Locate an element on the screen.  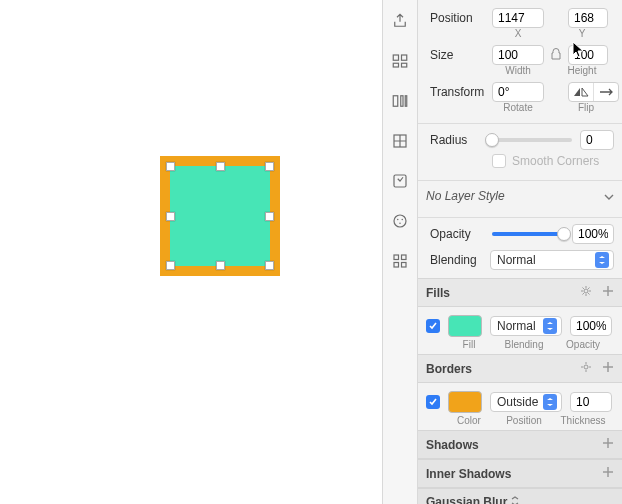
sublabel-width: Width is located at coordinates (518, 70).